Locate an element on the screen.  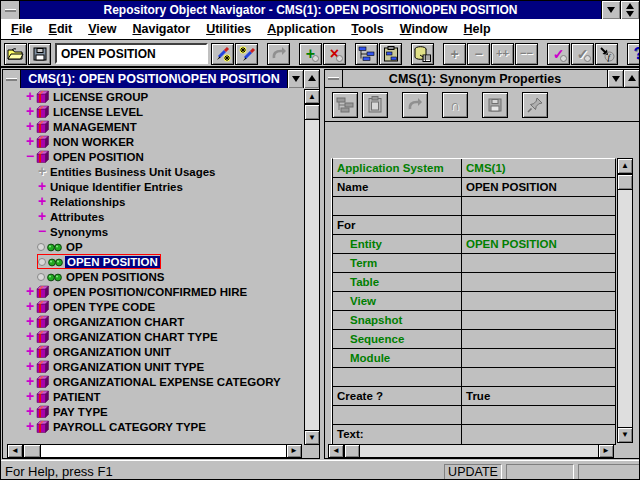
tree-vscroll-track is located at coordinates (312, 275).